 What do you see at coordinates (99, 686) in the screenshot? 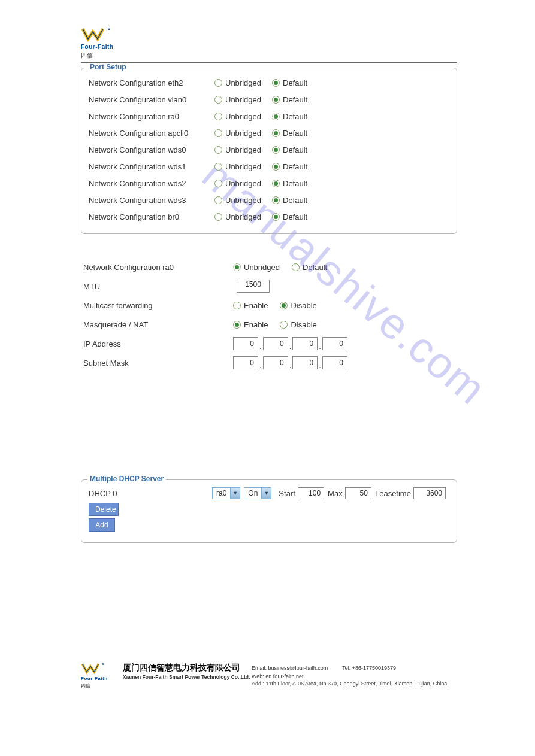
I see `footer-logo-sub: 四信` at bounding box center [99, 686].